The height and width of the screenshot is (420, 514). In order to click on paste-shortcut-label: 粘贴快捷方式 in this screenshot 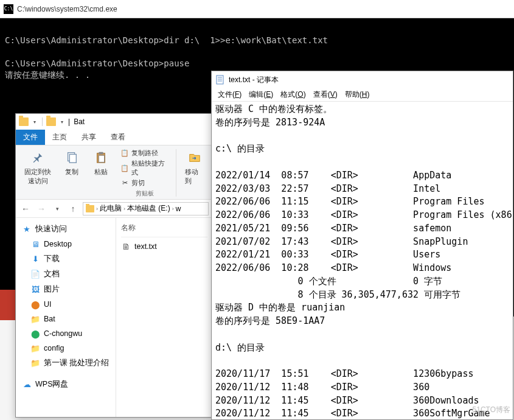, I will do `click(150, 168)`.